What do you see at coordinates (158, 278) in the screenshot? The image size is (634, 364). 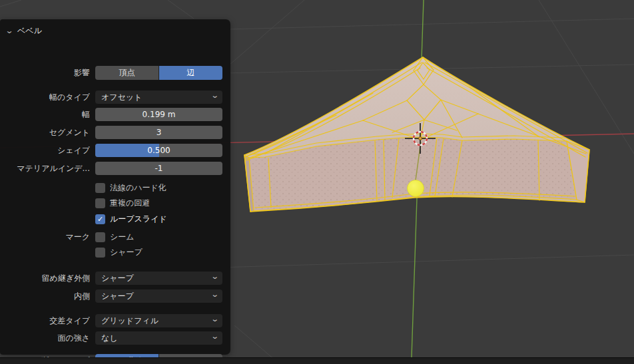 I see `miter-outer-dropdown: シャープ ⌄` at bounding box center [158, 278].